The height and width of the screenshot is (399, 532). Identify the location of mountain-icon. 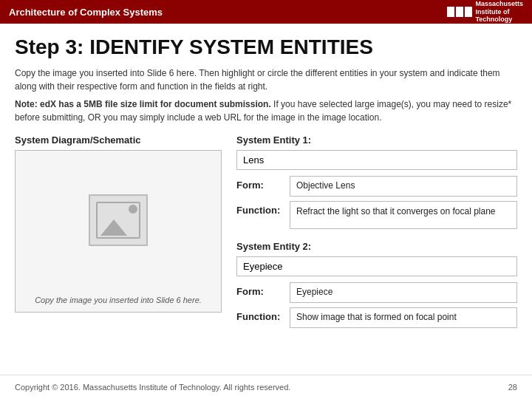
(114, 228).